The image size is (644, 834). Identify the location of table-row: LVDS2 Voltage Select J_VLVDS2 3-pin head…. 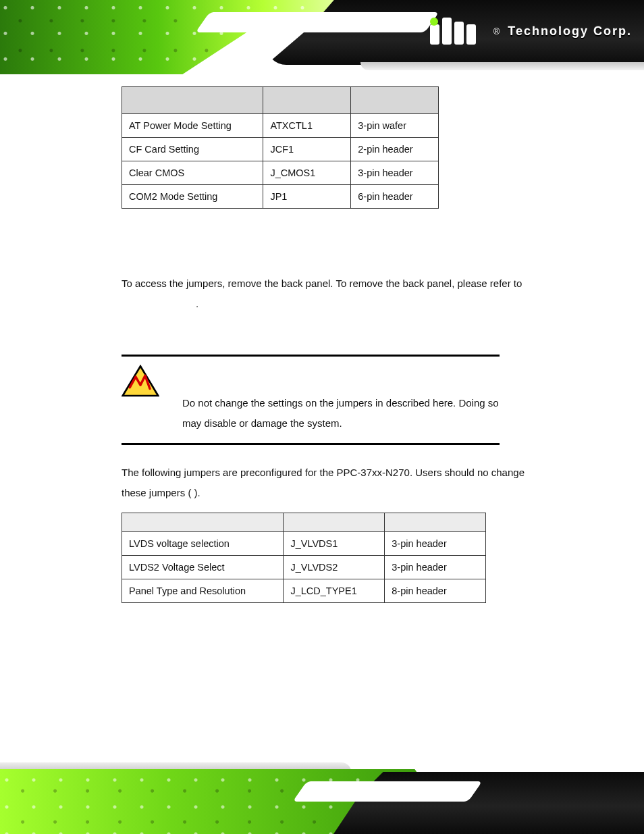
(304, 567).